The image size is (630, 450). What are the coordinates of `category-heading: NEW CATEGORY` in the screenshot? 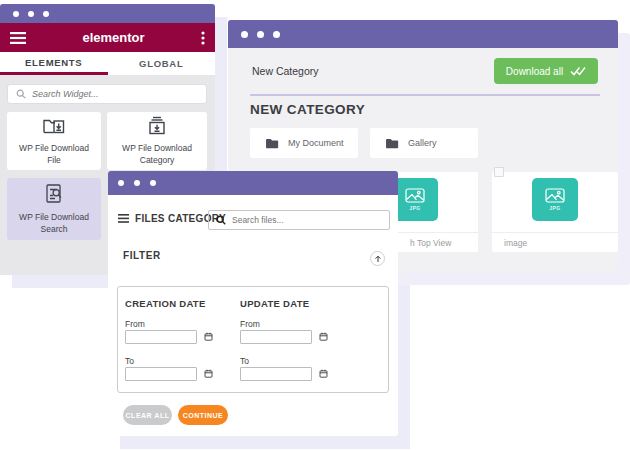 It's located at (308, 110).